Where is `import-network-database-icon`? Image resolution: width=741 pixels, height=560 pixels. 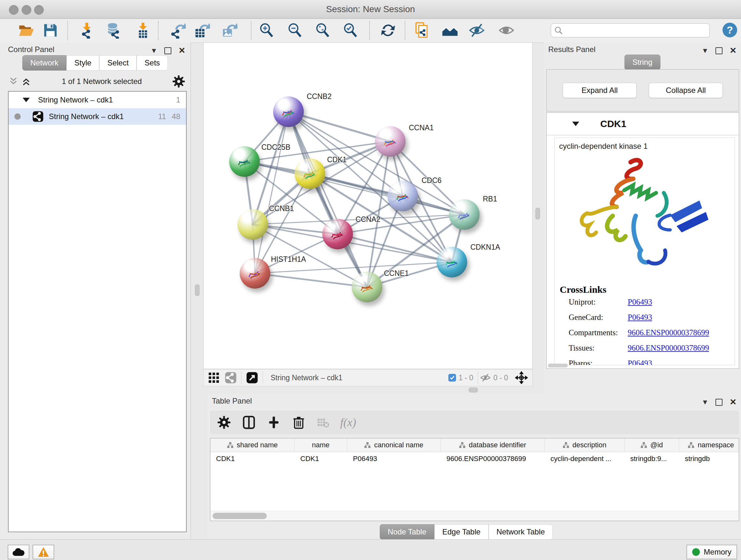 import-network-database-icon is located at coordinates (114, 30).